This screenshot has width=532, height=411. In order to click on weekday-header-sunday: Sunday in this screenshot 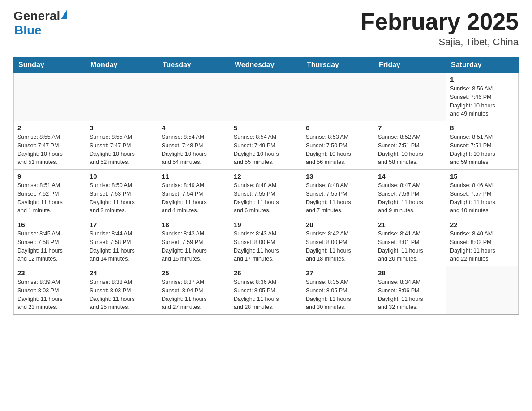, I will do `click(50, 65)`.